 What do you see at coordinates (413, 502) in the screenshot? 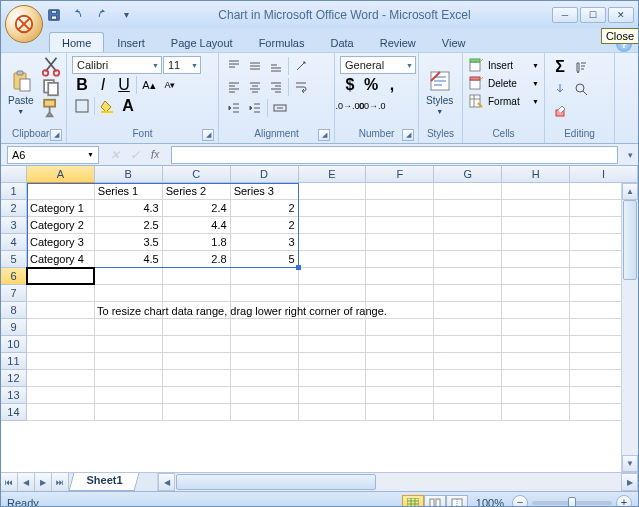
I see `normal-view-icon` at bounding box center [413, 502].